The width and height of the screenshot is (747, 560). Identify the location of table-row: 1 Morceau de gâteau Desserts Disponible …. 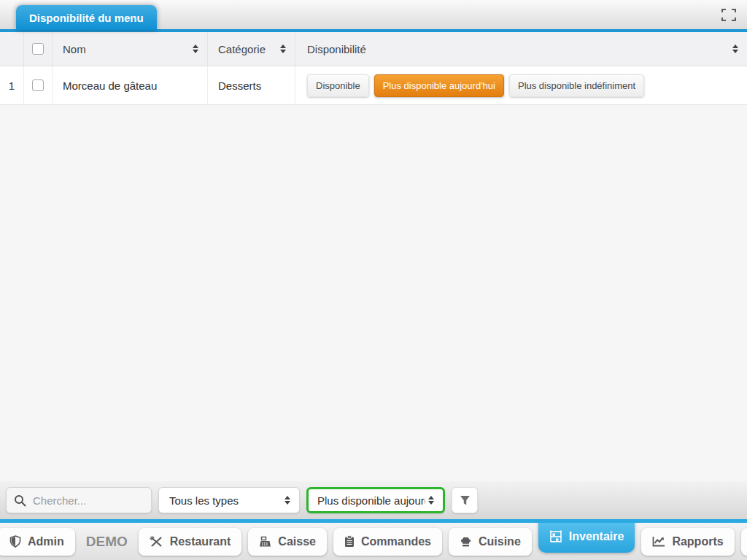
(374, 86).